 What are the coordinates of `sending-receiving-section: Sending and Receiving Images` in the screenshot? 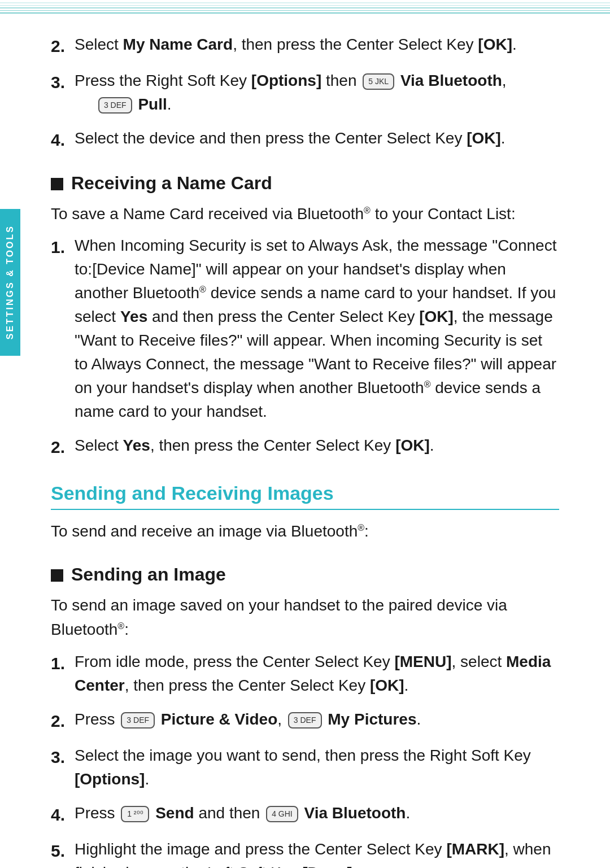 It's located at (305, 496).